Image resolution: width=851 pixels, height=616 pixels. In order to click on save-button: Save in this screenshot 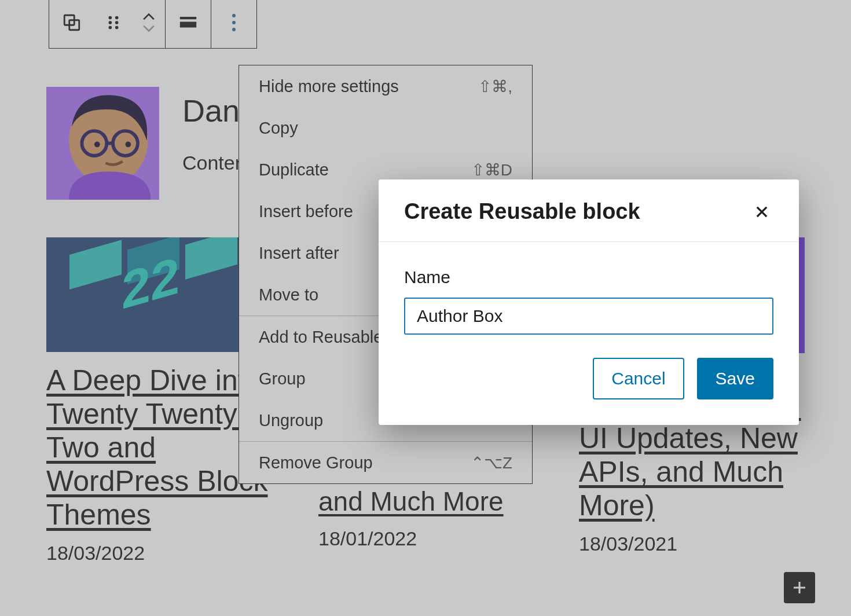, I will do `click(735, 379)`.